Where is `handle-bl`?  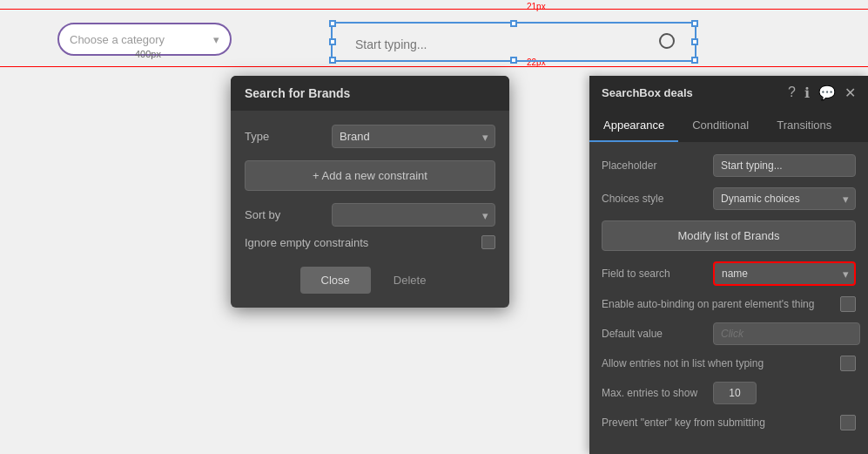 handle-bl is located at coordinates (333, 60).